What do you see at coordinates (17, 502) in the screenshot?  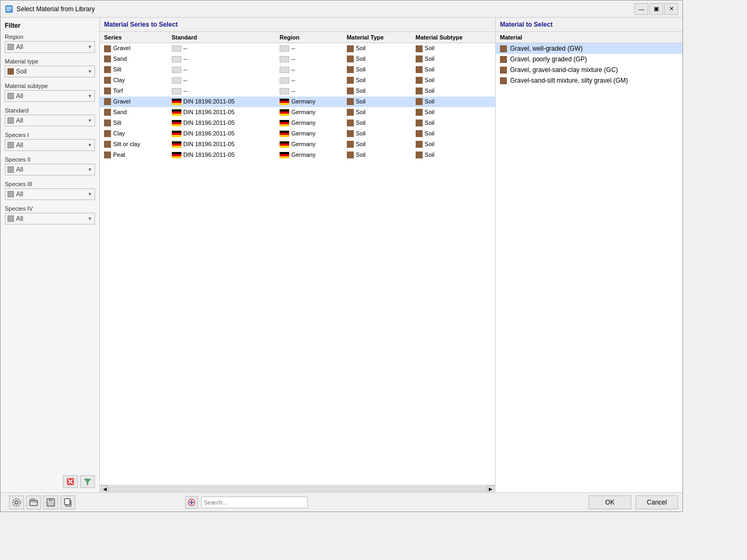 I see `settings-button` at bounding box center [17, 502].